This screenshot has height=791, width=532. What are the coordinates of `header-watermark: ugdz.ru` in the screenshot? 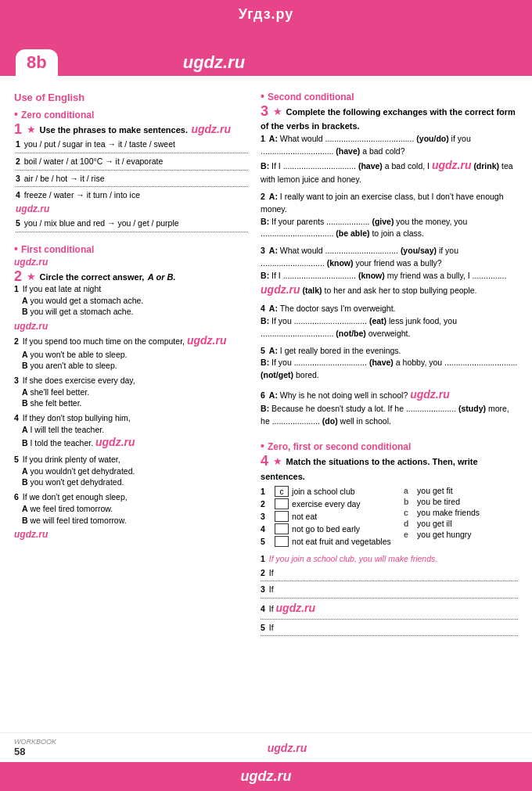 It's located at (214, 63).